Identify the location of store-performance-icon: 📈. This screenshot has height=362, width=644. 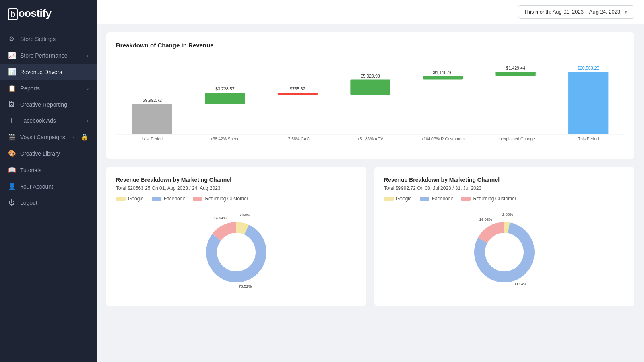
(12, 56).